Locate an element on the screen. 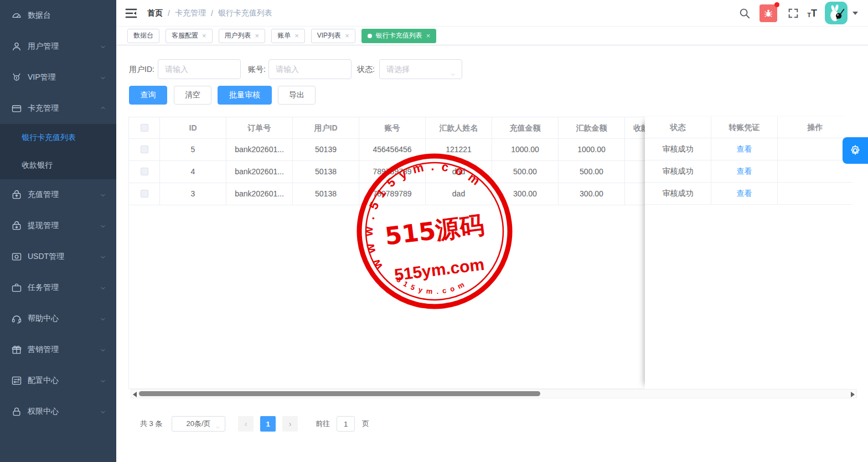 The width and height of the screenshot is (868, 462). scrollbar-thumb is located at coordinates (340, 394).